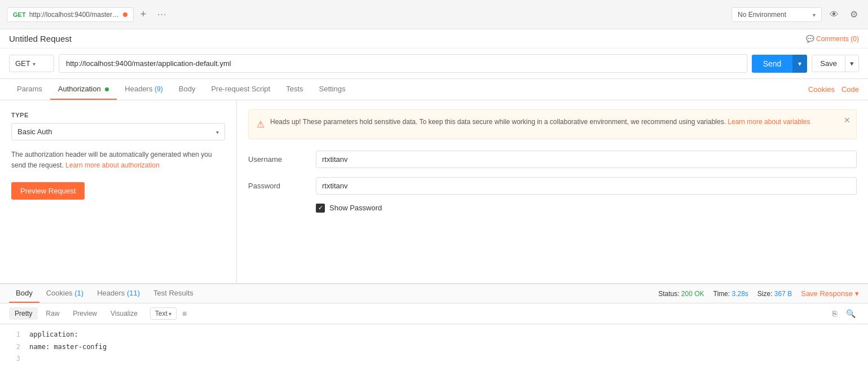 Image resolution: width=868 pixels, height=388 pixels. What do you see at coordinates (24, 314) in the screenshot?
I see `fmt-tab-pretty: Pretty` at bounding box center [24, 314].